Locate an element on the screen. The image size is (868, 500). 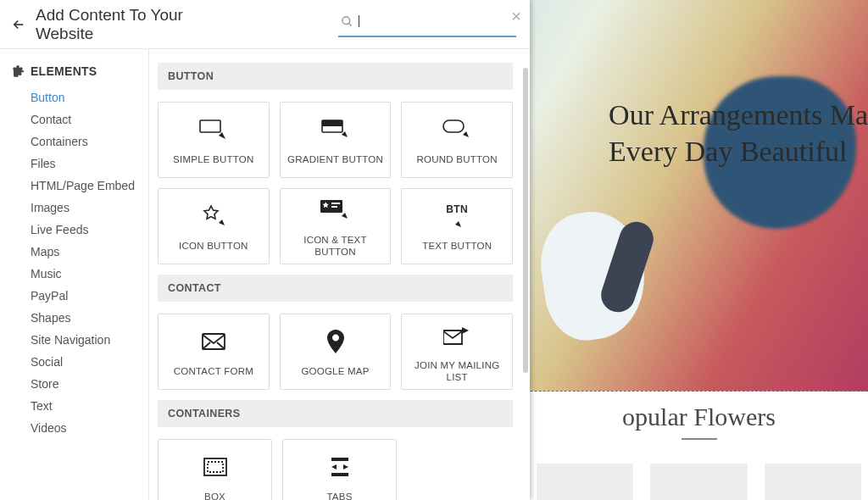
sidebar-item-text: Text is located at coordinates (90, 406).